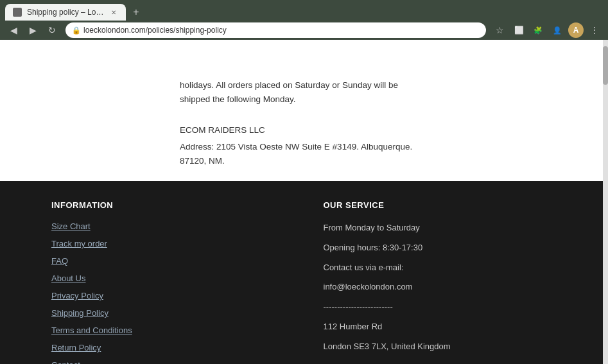 This screenshot has width=608, height=364. Describe the element at coordinates (65, 12) in the screenshot. I see `tab-title: Shipping policy – Loecko Lond` at that location.